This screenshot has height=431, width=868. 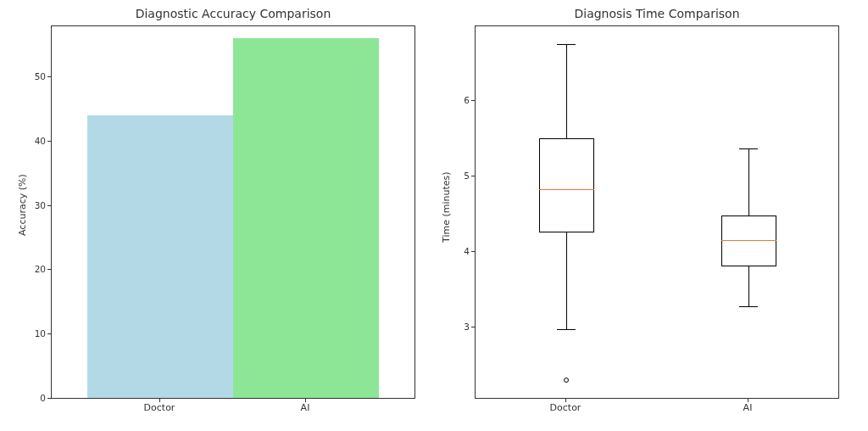 What do you see at coordinates (306, 218) in the screenshot?
I see `bar-ai` at bounding box center [306, 218].